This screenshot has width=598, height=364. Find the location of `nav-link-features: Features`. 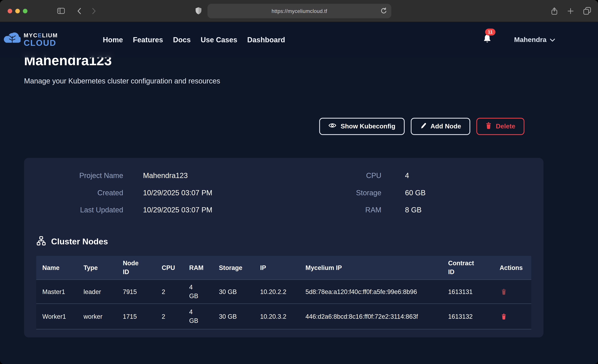

nav-link-features: Features is located at coordinates (148, 40).